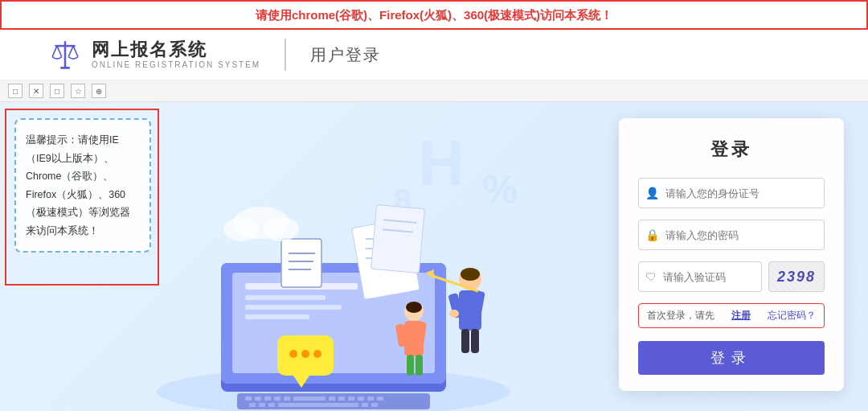 The width and height of the screenshot is (868, 411). What do you see at coordinates (731, 358) in the screenshot?
I see `login-button: 登录` at bounding box center [731, 358].